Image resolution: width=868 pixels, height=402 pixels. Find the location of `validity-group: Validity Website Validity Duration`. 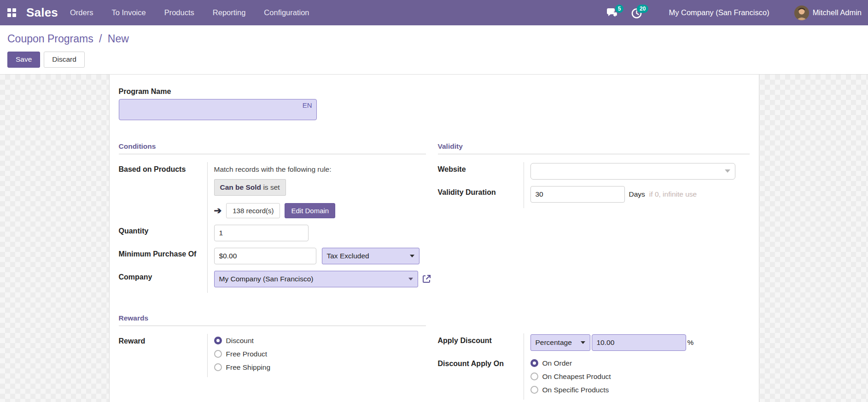

validity-group: Validity Website Validity Duration is located at coordinates (594, 217).